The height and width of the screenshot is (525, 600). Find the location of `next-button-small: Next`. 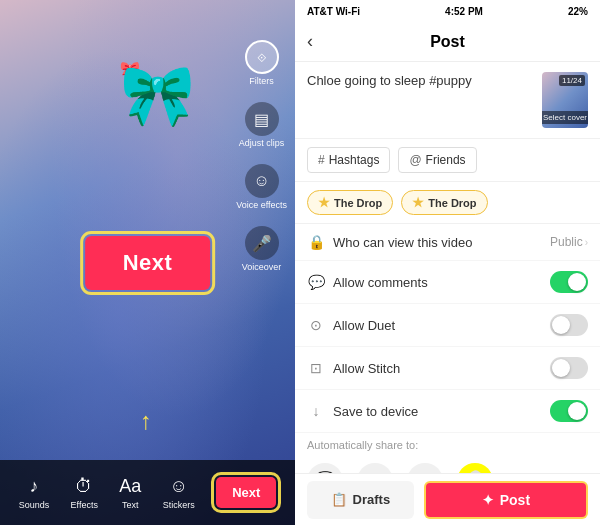

next-button-small: Next is located at coordinates (246, 492).